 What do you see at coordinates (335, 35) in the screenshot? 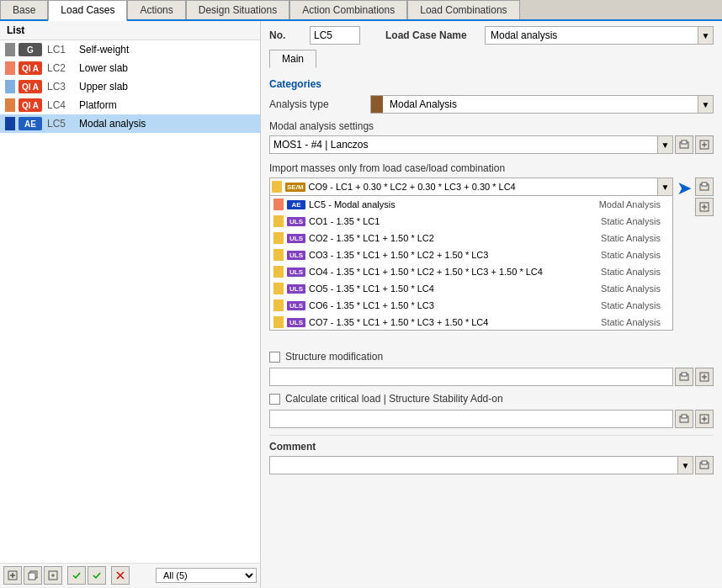
I see `no-input` at bounding box center [335, 35].